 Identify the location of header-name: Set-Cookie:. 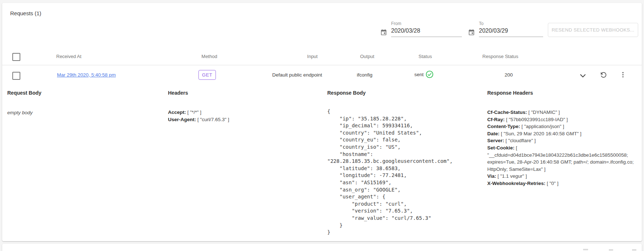
(501, 148).